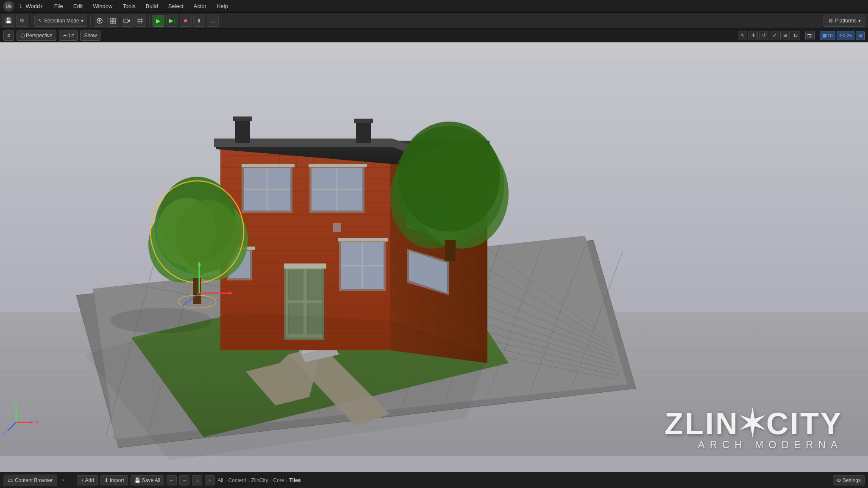  Describe the element at coordinates (849, 480) in the screenshot. I see `bottombar-right: ⚙ Settings` at that location.